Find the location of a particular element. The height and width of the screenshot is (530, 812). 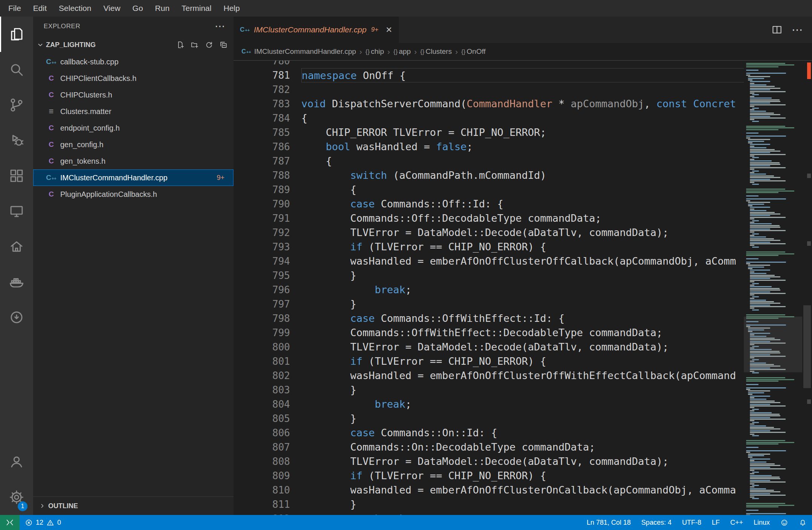

code-line-811: 811 } is located at coordinates (489, 504).